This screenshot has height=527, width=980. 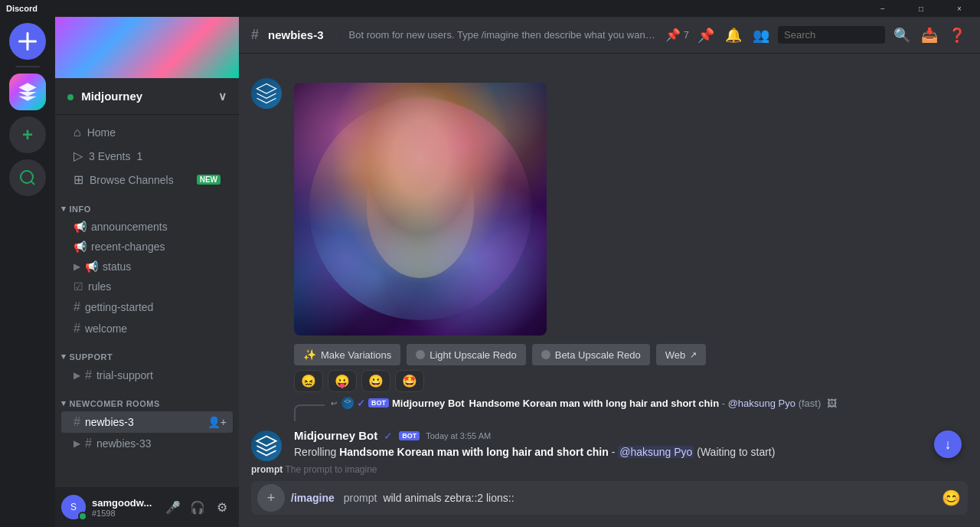 I want to click on variations-icon: ✨, so click(x=309, y=355).